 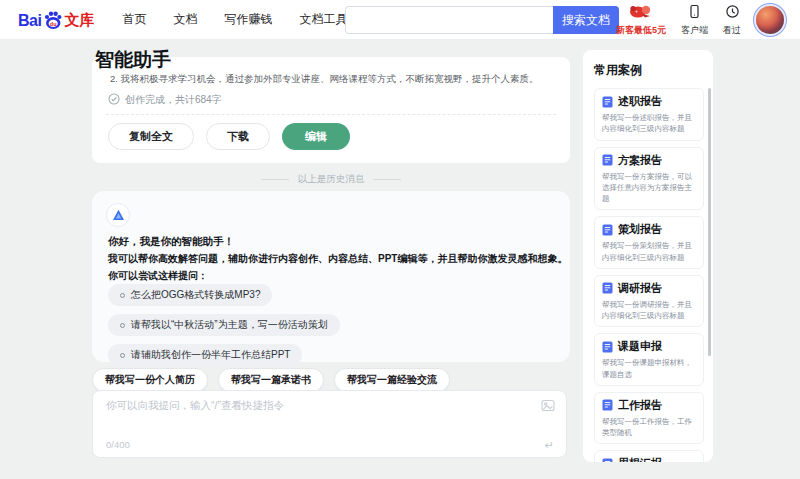 What do you see at coordinates (649, 188) in the screenshot?
I see `case-desc: 帮我写一份方案报告，可以选择任意内容为方案报告主题` at bounding box center [649, 188].